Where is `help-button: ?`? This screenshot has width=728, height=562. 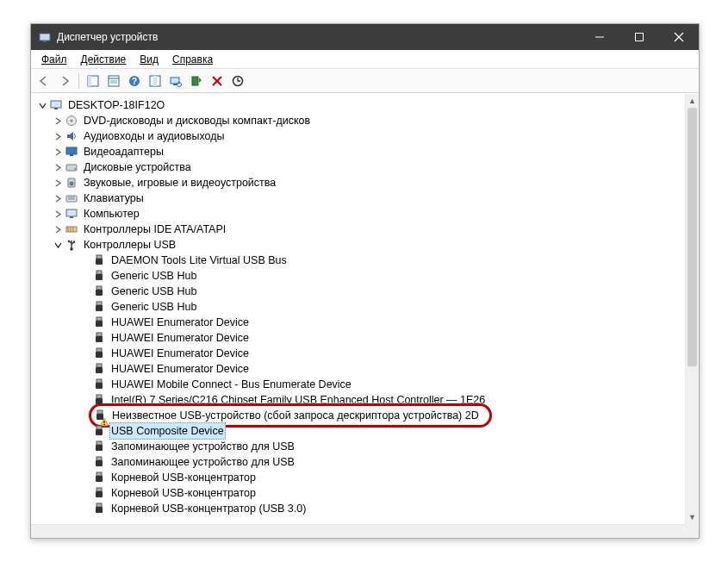 help-button: ? is located at coordinates (134, 81).